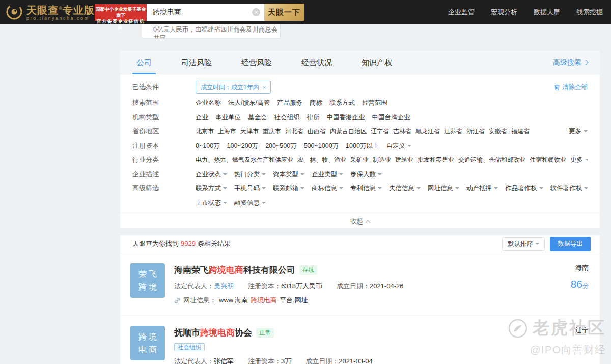  What do you see at coordinates (359, 160) in the screenshot?
I see `filter-option: 采矿业` at bounding box center [359, 160].